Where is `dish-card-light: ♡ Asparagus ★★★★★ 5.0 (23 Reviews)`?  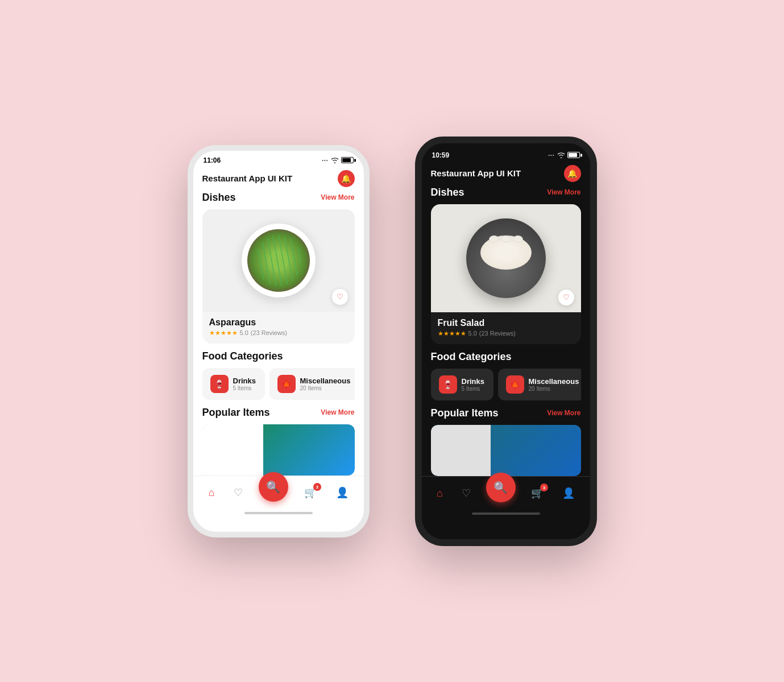
dish-card-light: ♡ Asparagus ★★★★★ 5.0 (23 Reviews) is located at coordinates (279, 276).